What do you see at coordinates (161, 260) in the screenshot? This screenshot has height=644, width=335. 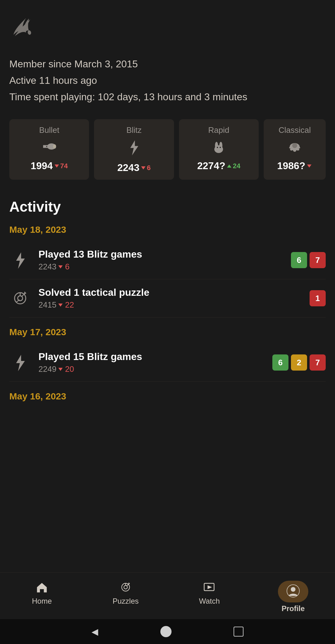 I see `blitz-may18-info: Played 13 Blitz games 2243 6` at bounding box center [161, 260].